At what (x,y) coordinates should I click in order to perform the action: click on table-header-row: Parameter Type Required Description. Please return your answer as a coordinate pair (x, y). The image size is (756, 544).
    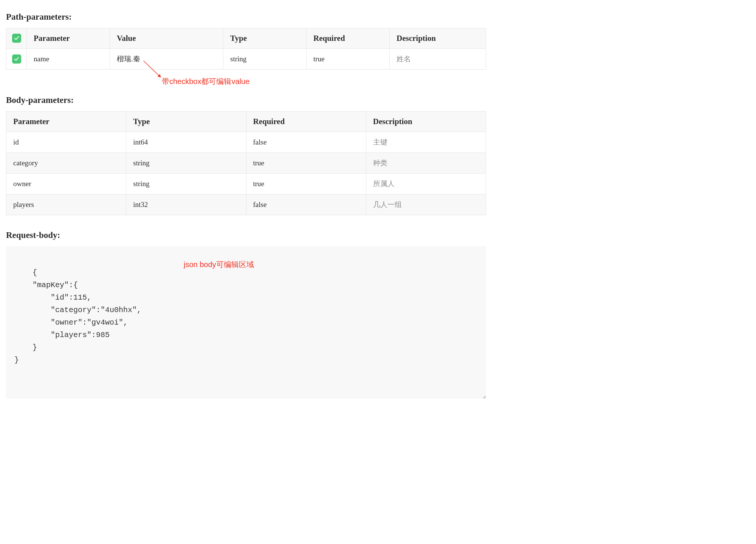
    Looking at the image, I should click on (246, 122).